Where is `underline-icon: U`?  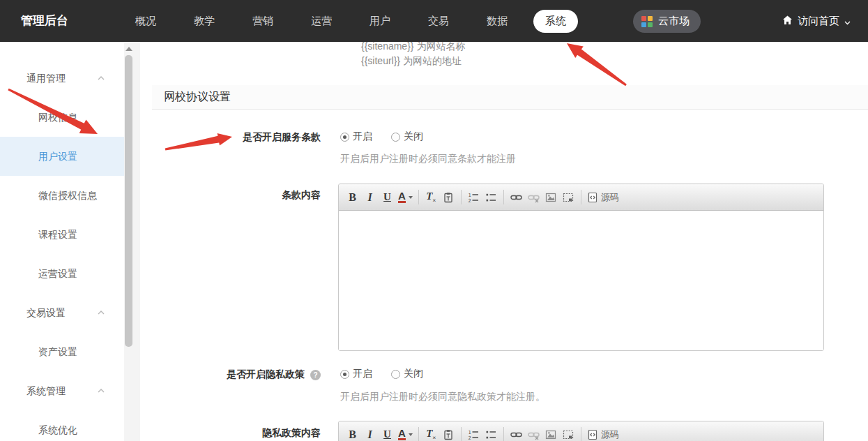 underline-icon: U is located at coordinates (388, 434).